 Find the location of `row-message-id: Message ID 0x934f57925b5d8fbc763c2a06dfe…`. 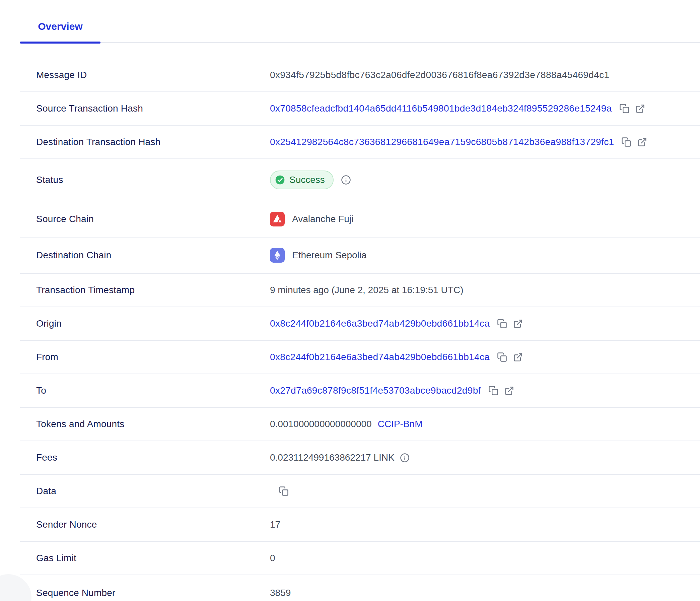

row-message-id: Message ID 0x934f57925b5d8fbc763c2a06dfe… is located at coordinates (360, 76).